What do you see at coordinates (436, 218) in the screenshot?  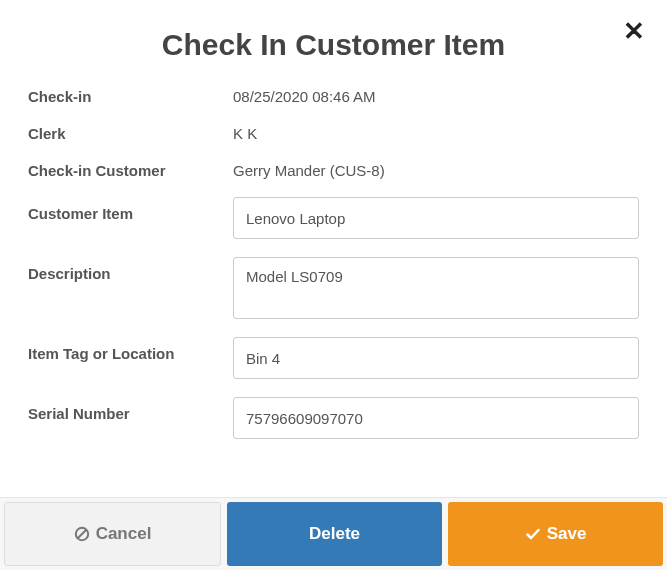 I see `input-customer-item` at bounding box center [436, 218].